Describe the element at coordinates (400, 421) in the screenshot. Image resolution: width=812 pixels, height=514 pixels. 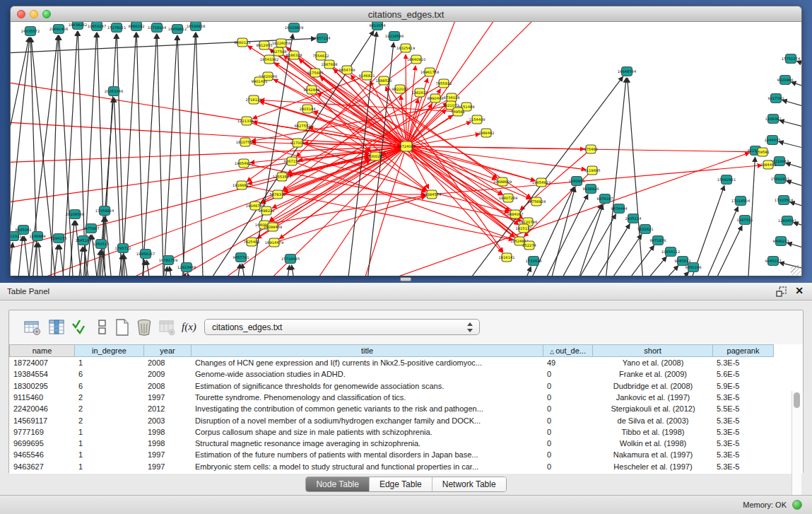
I see `table-row: 1456911722003Disruption of a novel membe…` at that location.